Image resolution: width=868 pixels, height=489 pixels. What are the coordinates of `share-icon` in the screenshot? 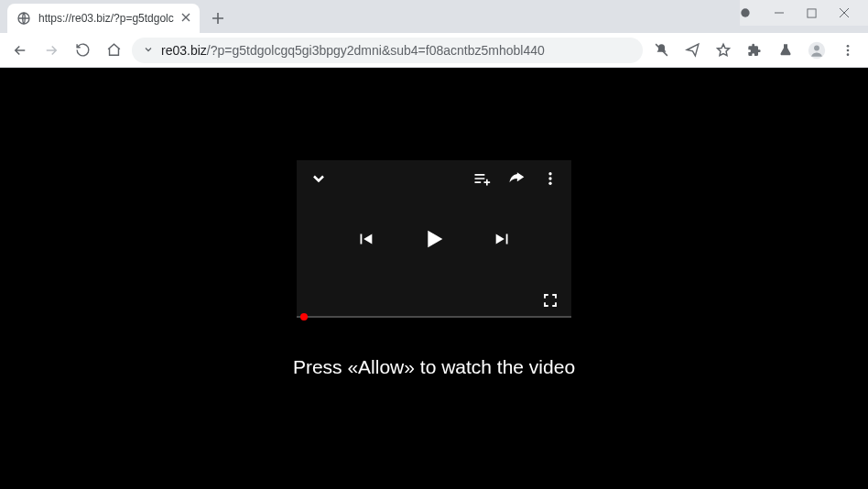 It's located at (516, 179).